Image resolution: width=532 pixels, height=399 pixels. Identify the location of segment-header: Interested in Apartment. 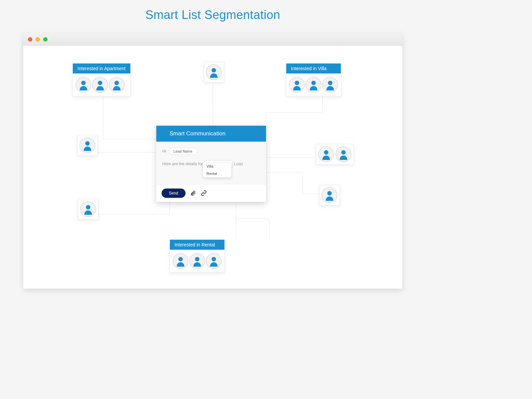
(102, 68).